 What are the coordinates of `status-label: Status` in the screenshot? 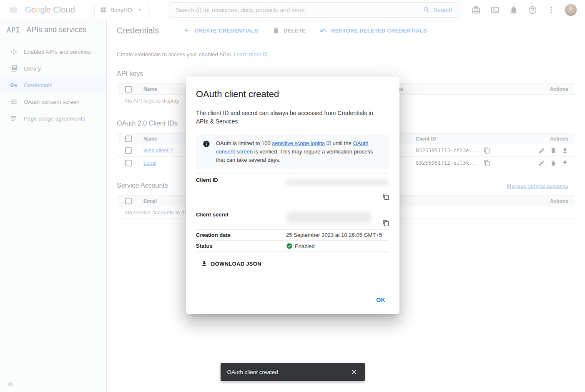 It's located at (241, 246).